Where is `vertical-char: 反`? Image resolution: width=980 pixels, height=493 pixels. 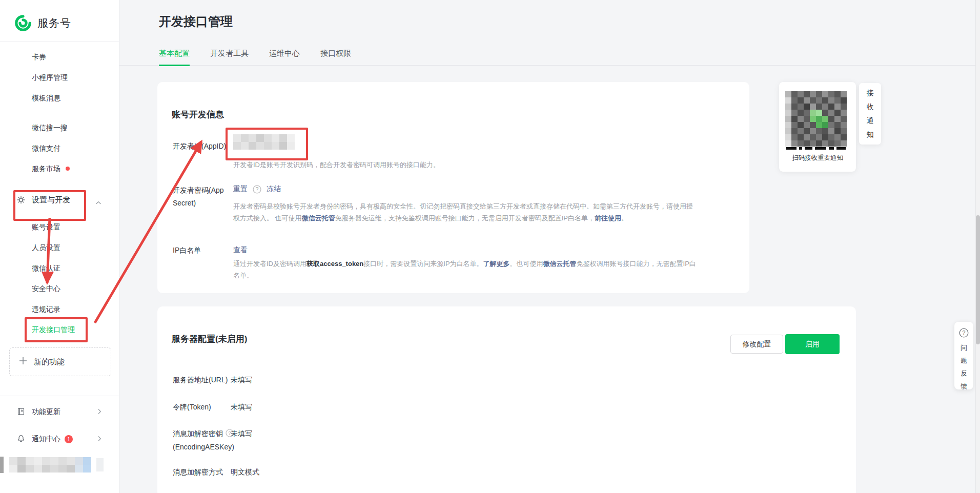 vertical-char: 反 is located at coordinates (964, 374).